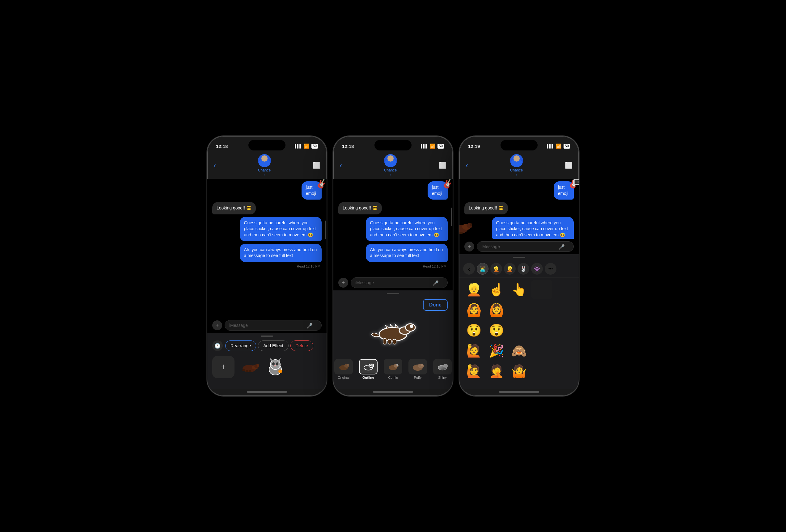 Image resolution: width=786 pixels, height=532 pixels. I want to click on cat-more-3: •••, so click(551, 269).